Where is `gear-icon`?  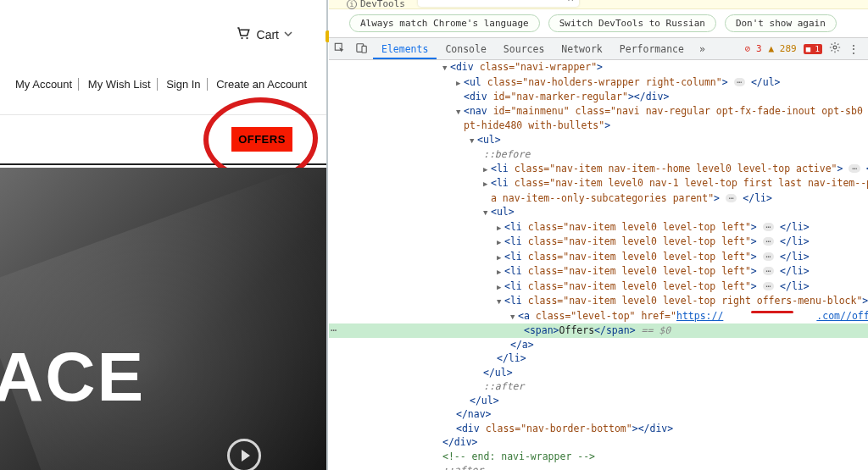
gear-icon is located at coordinates (835, 49).